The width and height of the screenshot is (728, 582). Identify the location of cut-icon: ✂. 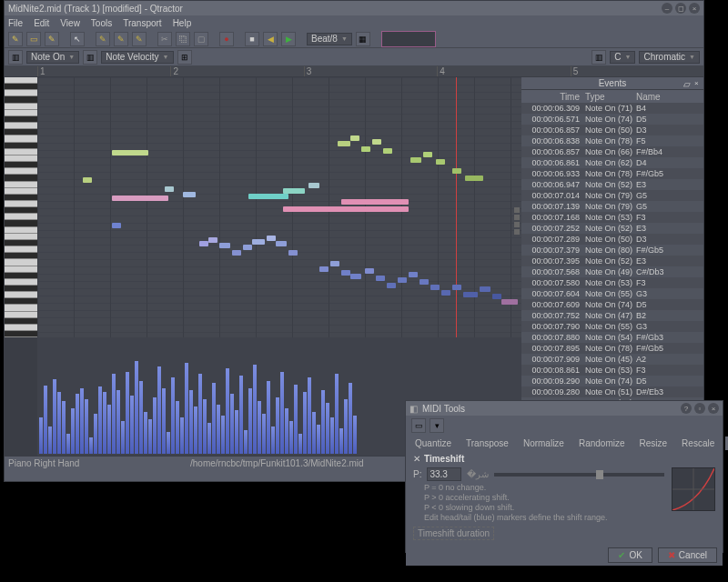
(165, 39).